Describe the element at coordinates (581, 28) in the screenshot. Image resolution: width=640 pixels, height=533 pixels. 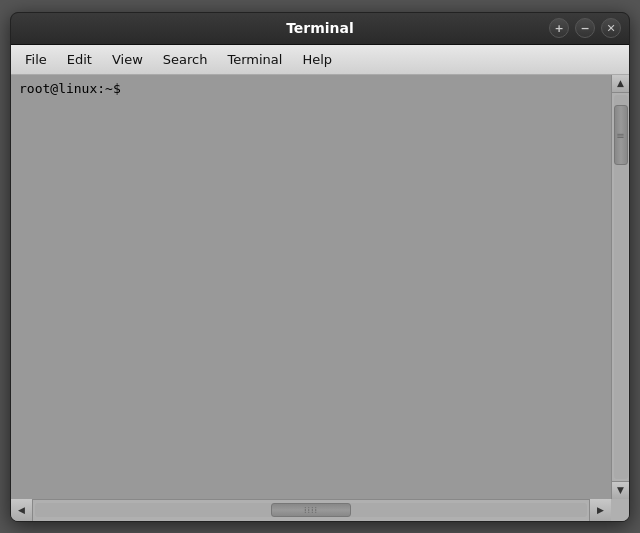
I see `window-controls: + − ✕` at that location.